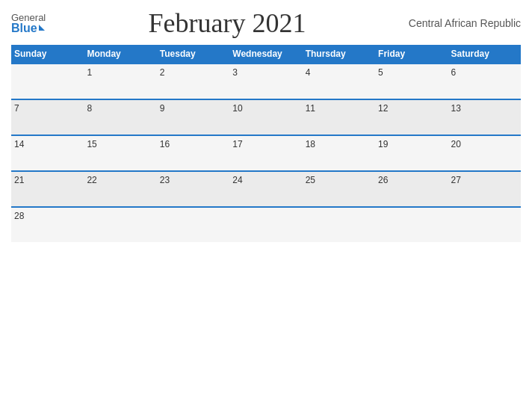 This screenshot has height=411, width=532. I want to click on calendar-day-cell: 17, so click(266, 153).